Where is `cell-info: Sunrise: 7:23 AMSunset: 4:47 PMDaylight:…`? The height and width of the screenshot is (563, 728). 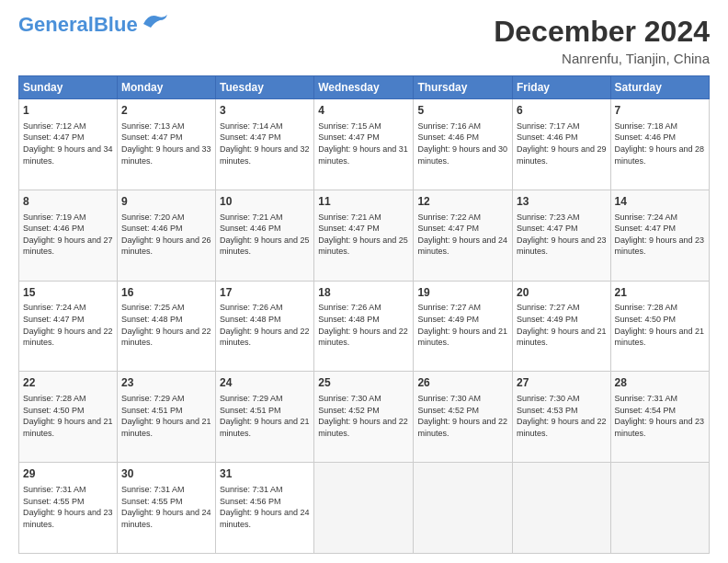
cell-info: Sunrise: 7:23 AMSunset: 4:47 PMDaylight:… is located at coordinates (562, 235).